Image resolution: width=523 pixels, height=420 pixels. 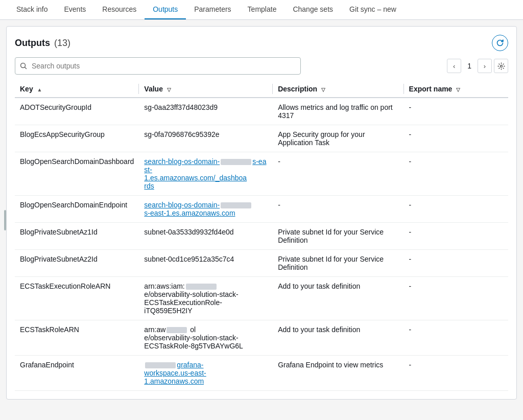 I want to click on sort-export-icon: ▽, so click(x=458, y=90).